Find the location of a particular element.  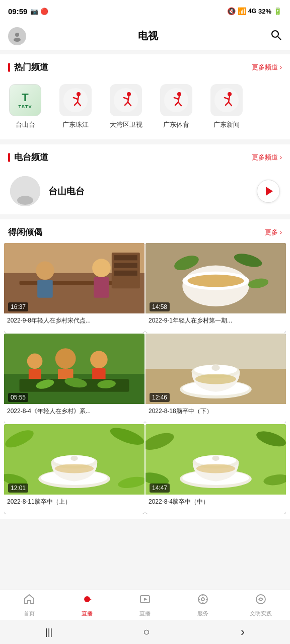

gdxw-logo is located at coordinates (227, 100).